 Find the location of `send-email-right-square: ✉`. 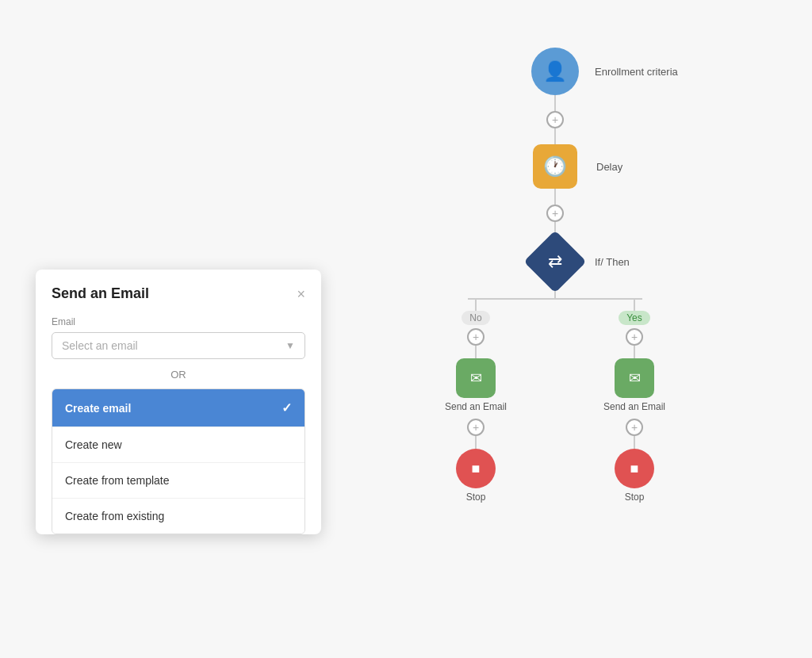

send-email-right-square: ✉ is located at coordinates (634, 378).